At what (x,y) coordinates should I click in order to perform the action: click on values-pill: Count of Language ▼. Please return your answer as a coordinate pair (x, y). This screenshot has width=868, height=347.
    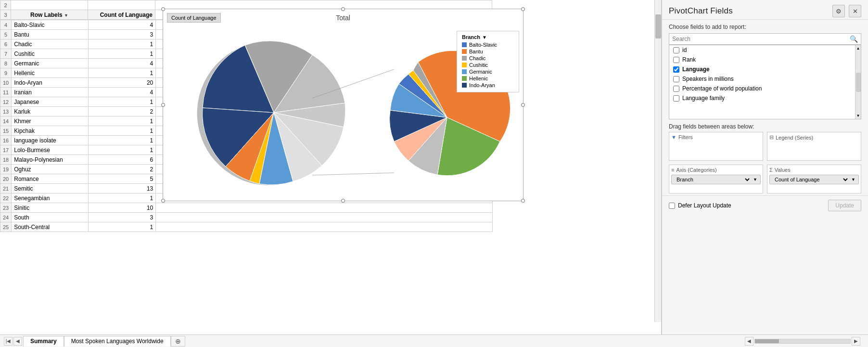
    Looking at the image, I should click on (814, 180).